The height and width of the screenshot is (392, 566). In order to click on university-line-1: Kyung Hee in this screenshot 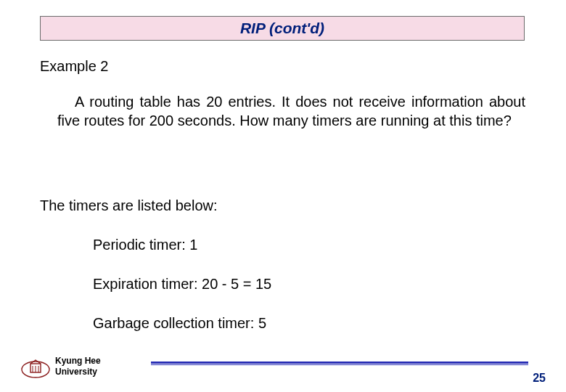, I will do `click(78, 361)`.